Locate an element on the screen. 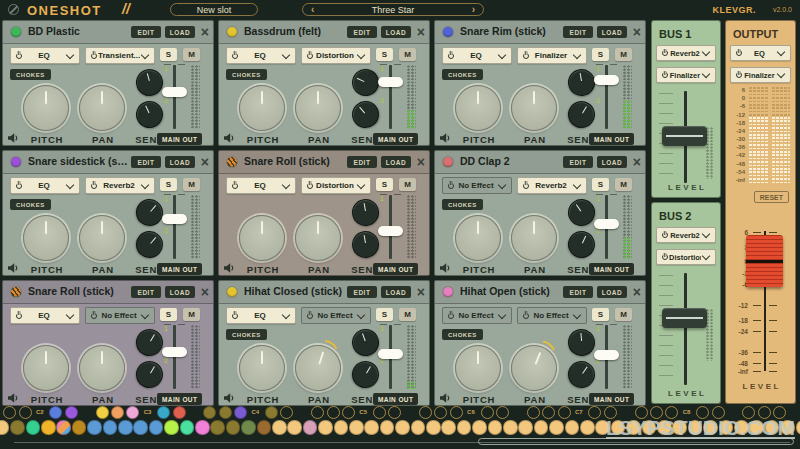 This screenshot has height=449, width=800. bus1-fader-handle is located at coordinates (684, 136).